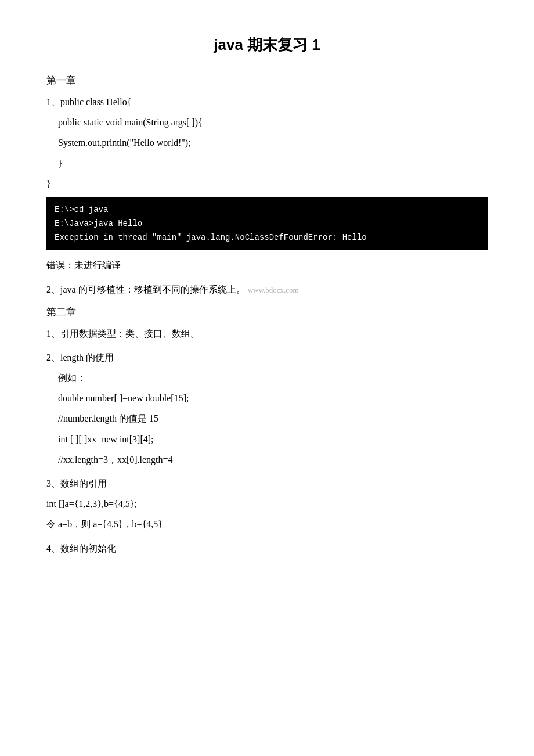 The height and width of the screenshot is (756, 534). What do you see at coordinates (211, 237) in the screenshot?
I see `terminal-line3: Exception in thread "main" java.lang.NoC…` at bounding box center [211, 237].